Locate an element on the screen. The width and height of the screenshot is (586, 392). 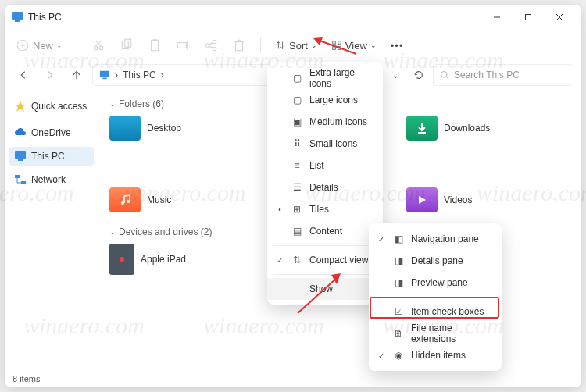
menu-item-details-pane: ◨Details pane is located at coordinates (435, 261).